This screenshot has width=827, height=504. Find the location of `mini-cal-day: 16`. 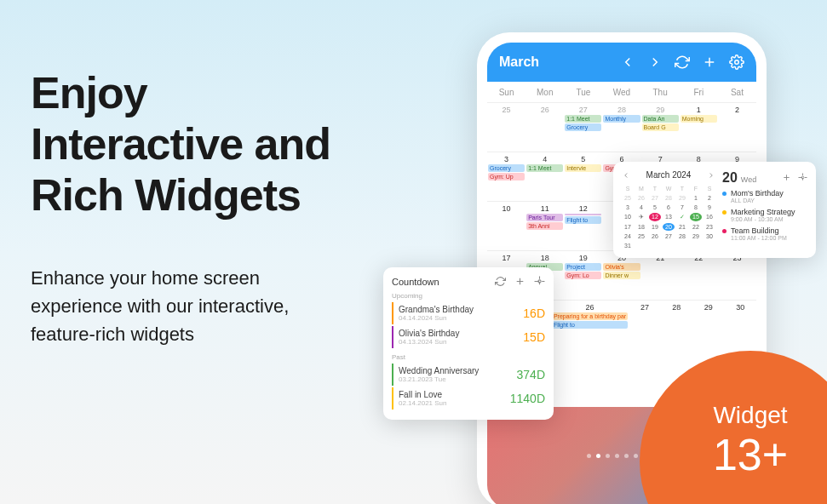

mini-cal-day: 16 is located at coordinates (709, 217).